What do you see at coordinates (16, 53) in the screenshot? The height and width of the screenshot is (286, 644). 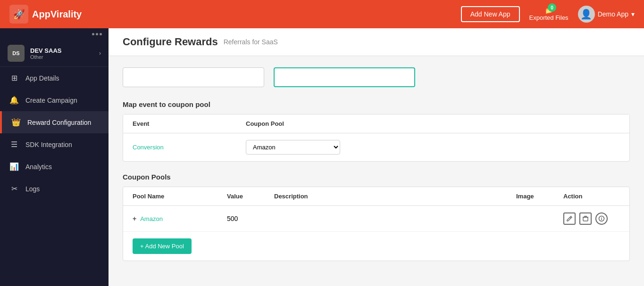 I see `app-icon: DS` at bounding box center [16, 53].